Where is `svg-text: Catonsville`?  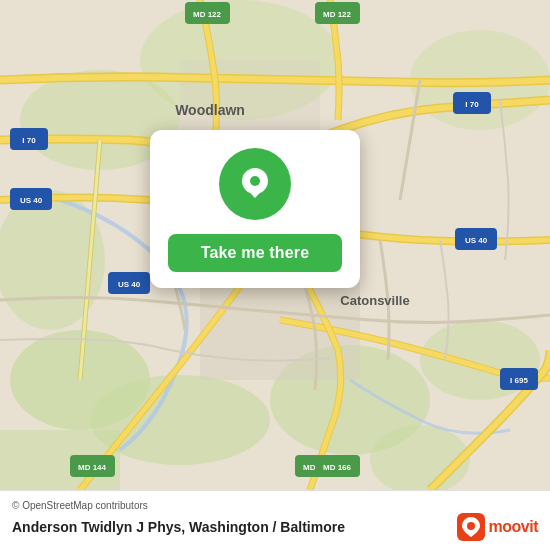 svg-text: Catonsville is located at coordinates (374, 300).